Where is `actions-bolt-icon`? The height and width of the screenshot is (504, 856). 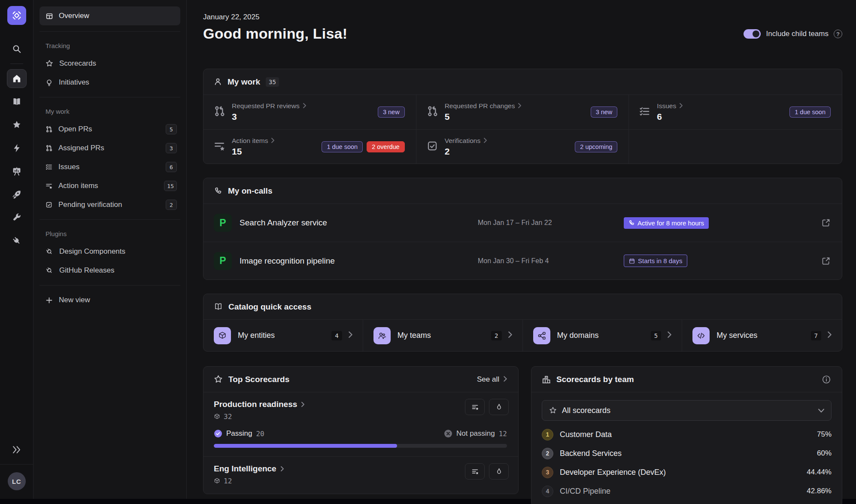
actions-bolt-icon is located at coordinates (17, 148).